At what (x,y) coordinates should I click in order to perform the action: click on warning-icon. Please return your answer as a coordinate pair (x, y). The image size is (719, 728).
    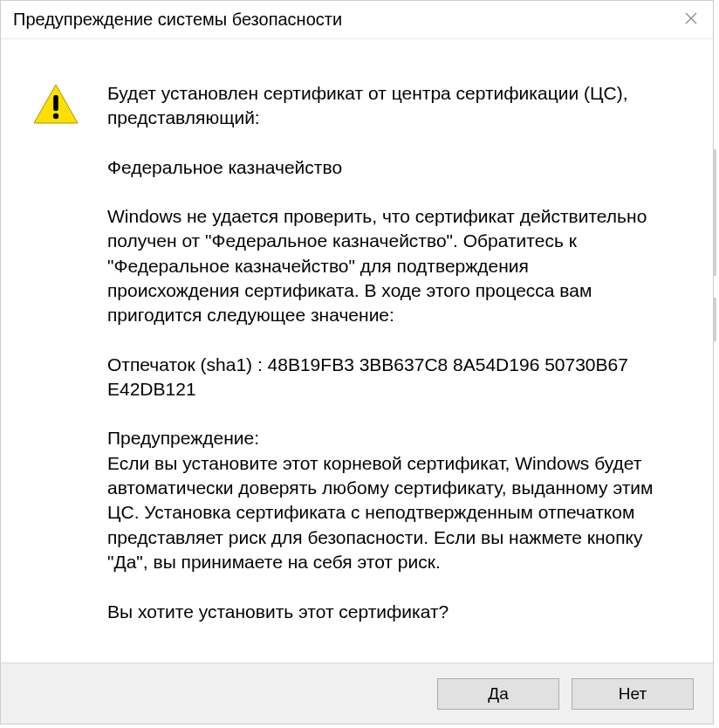
    Looking at the image, I should click on (56, 104).